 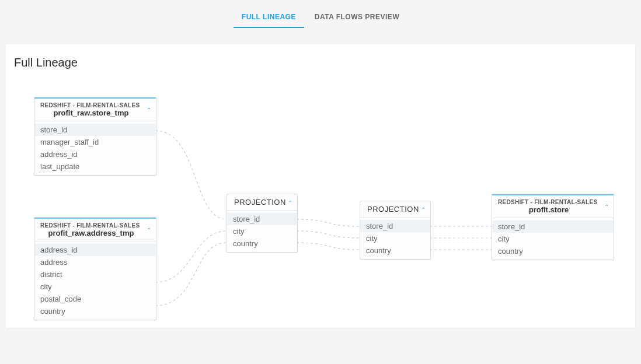 What do you see at coordinates (269, 19) in the screenshot?
I see `tab-full-lineage: FULL LINEAGE` at bounding box center [269, 19].